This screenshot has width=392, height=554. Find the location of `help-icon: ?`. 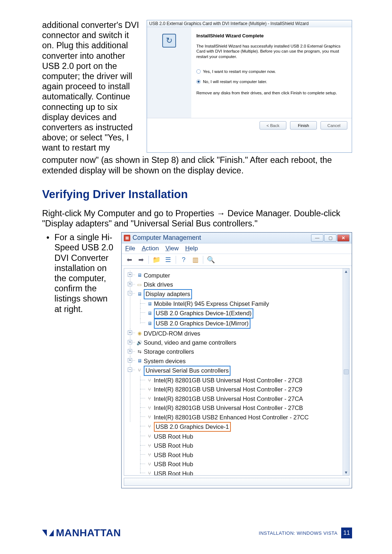

help-icon: ? is located at coordinates (184, 260).